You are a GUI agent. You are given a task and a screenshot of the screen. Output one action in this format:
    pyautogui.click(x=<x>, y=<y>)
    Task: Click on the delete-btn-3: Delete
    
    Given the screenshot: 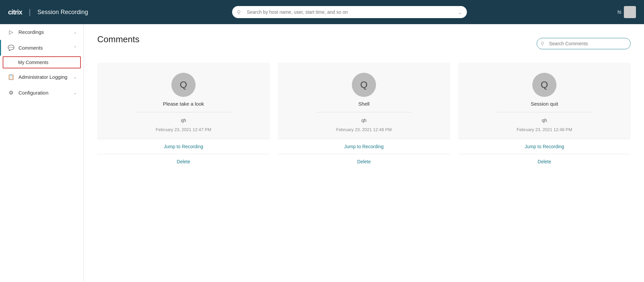 What is the action you would take?
    pyautogui.click(x=544, y=162)
    